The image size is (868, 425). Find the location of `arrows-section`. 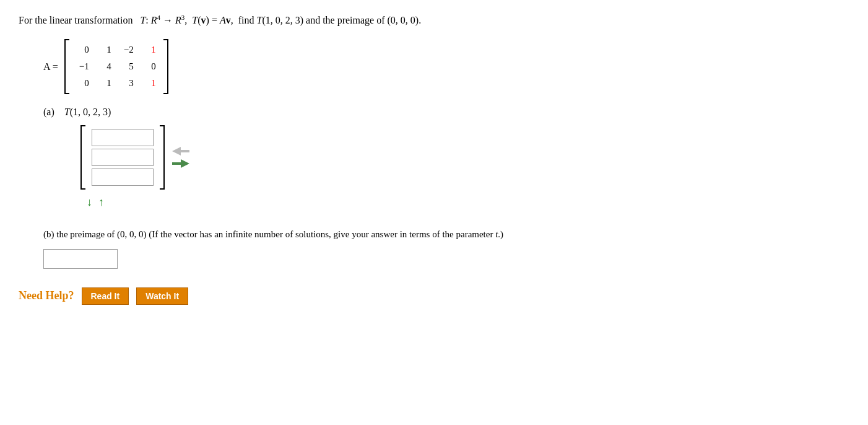

arrows-section is located at coordinates (181, 157).